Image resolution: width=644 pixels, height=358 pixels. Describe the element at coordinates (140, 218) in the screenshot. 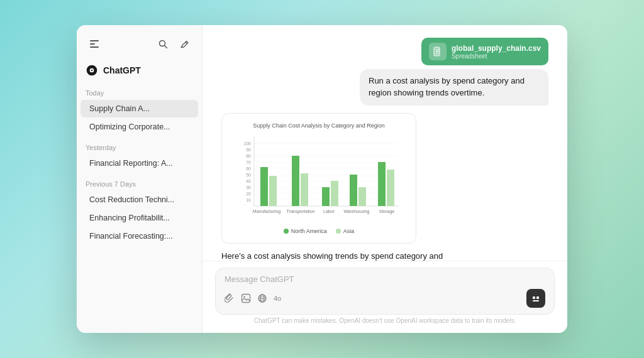

I see `sidebar-item-enhancing: Enhancing Profitabilit...` at that location.